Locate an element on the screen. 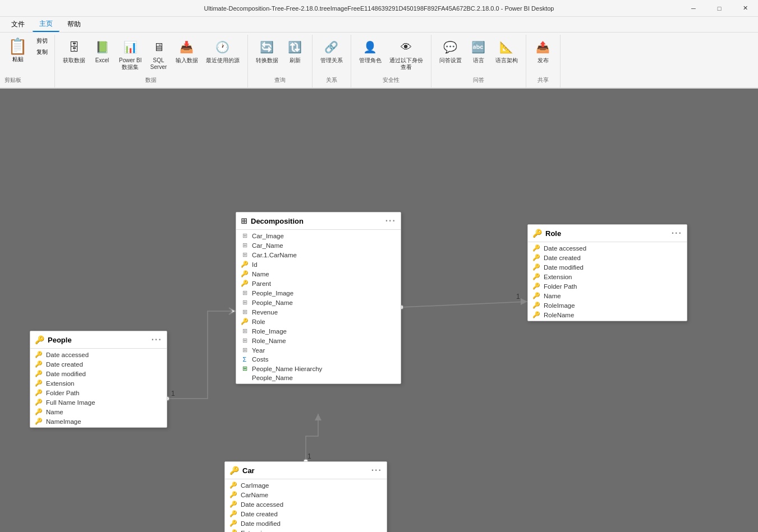 The height and width of the screenshot is (532, 758). p-field-name: 🔑 Name is located at coordinates (99, 411).